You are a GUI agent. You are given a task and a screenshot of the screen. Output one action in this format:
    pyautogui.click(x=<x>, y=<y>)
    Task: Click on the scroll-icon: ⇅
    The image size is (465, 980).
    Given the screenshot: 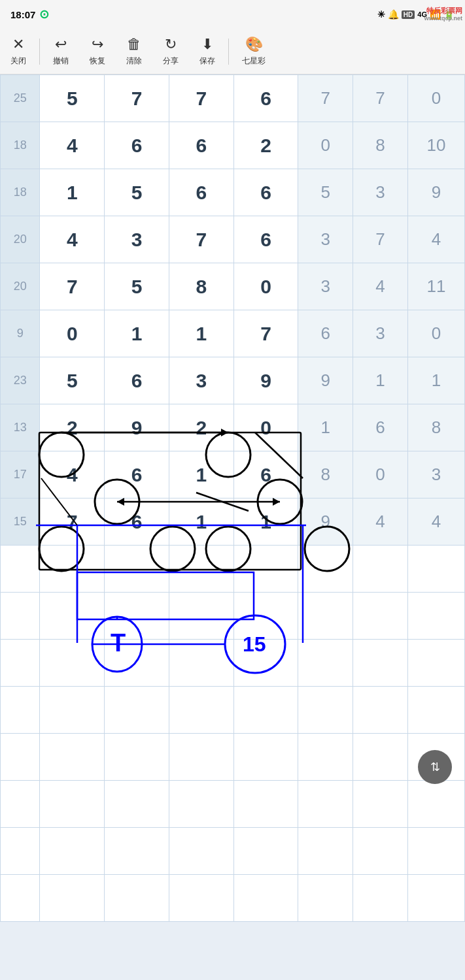 What is the action you would take?
    pyautogui.click(x=436, y=767)
    